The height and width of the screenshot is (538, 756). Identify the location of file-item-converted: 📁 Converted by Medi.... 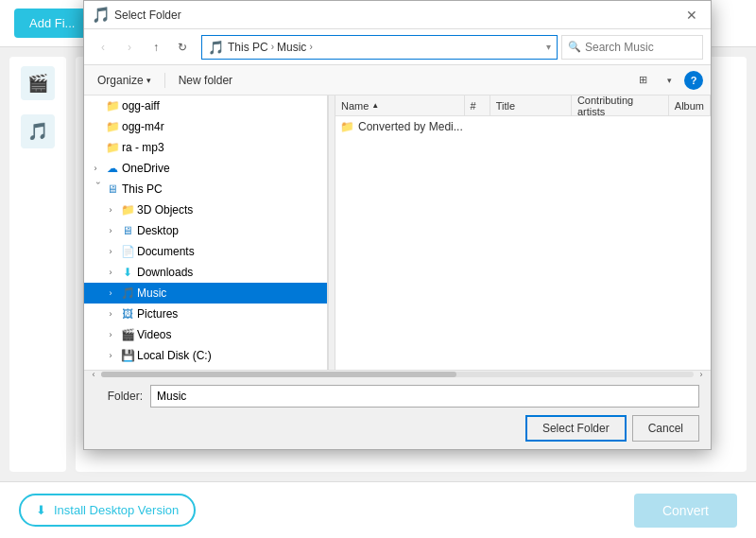
(524, 127).